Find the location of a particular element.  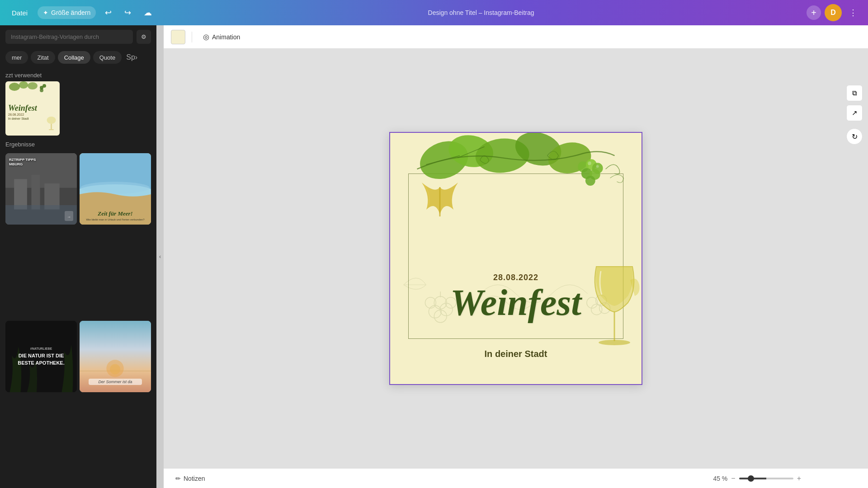

toolbar-divider is located at coordinates (192, 37).